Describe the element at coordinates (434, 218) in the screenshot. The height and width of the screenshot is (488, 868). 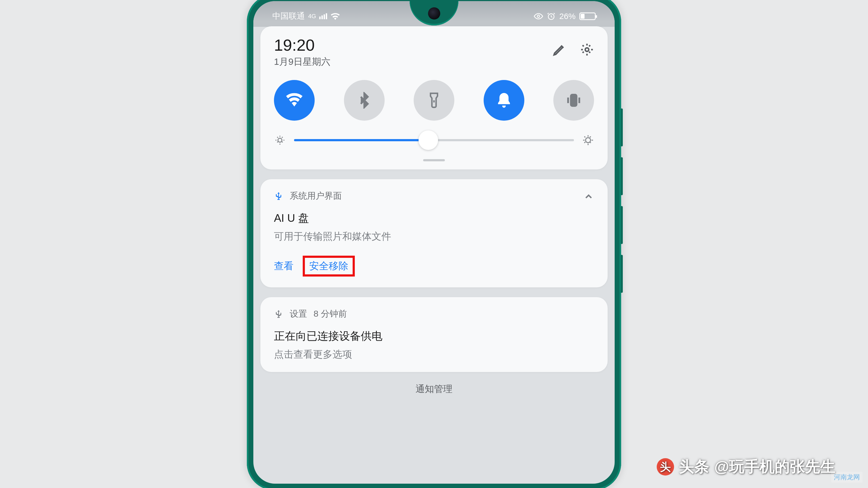
I see `notif-title: AI U 盘` at that location.